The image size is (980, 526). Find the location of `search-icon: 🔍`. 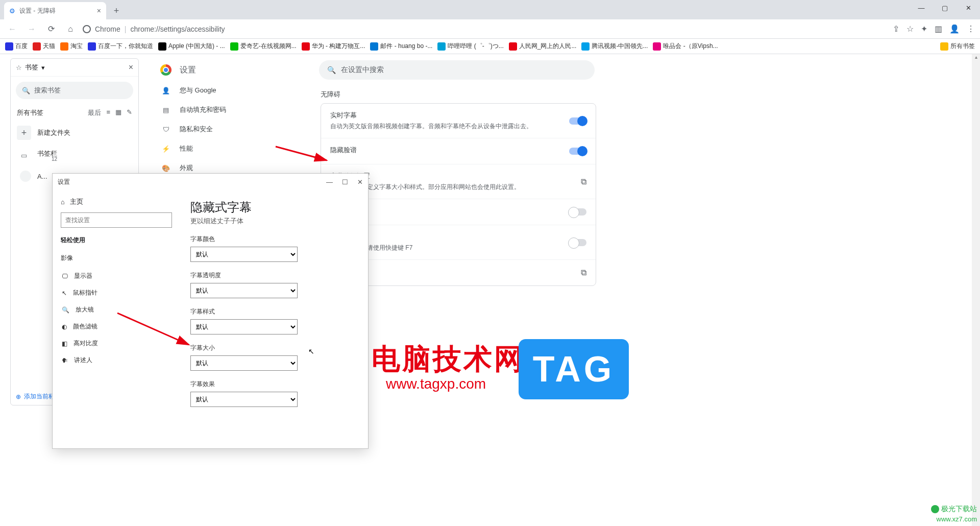

search-icon: 🔍 is located at coordinates (332, 70).